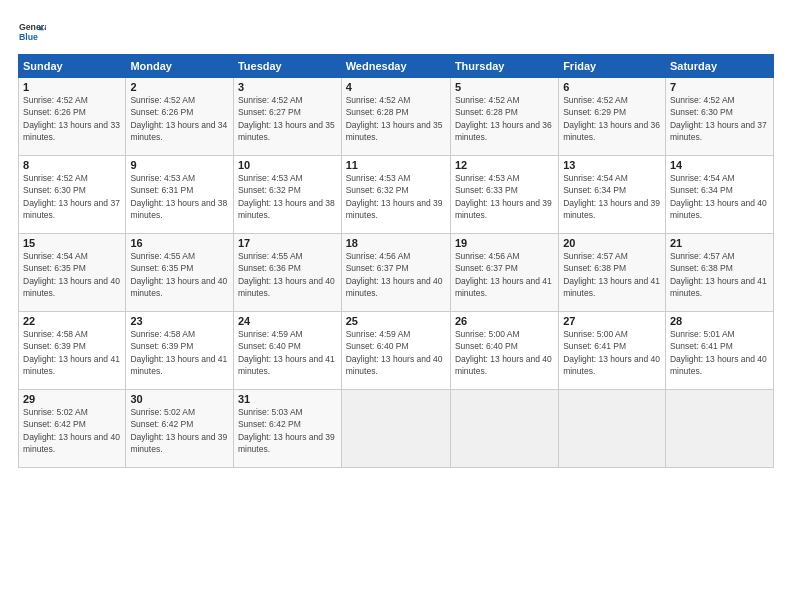 This screenshot has height=612, width=792. Describe the element at coordinates (396, 66) in the screenshot. I see `calendar-header-row: SundayMondayTuesdayWednesdayThursdayFrid…` at that location.